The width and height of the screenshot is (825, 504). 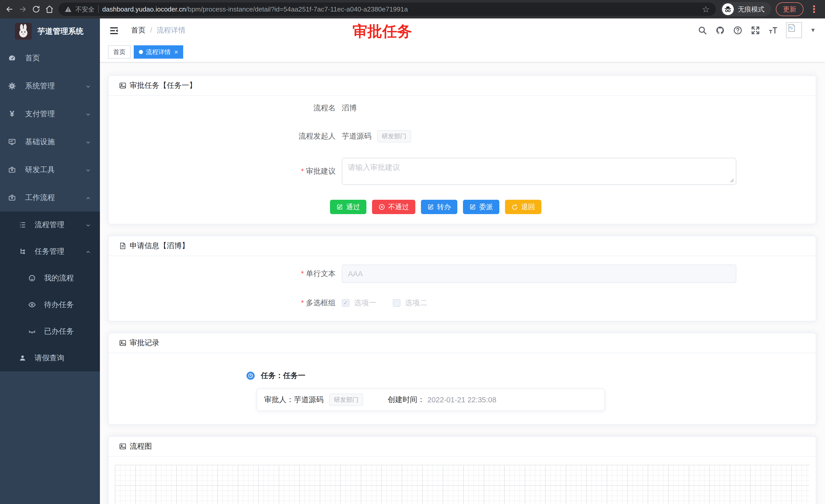 I want to click on sidebar-item-label: 系统管理, so click(x=40, y=86).